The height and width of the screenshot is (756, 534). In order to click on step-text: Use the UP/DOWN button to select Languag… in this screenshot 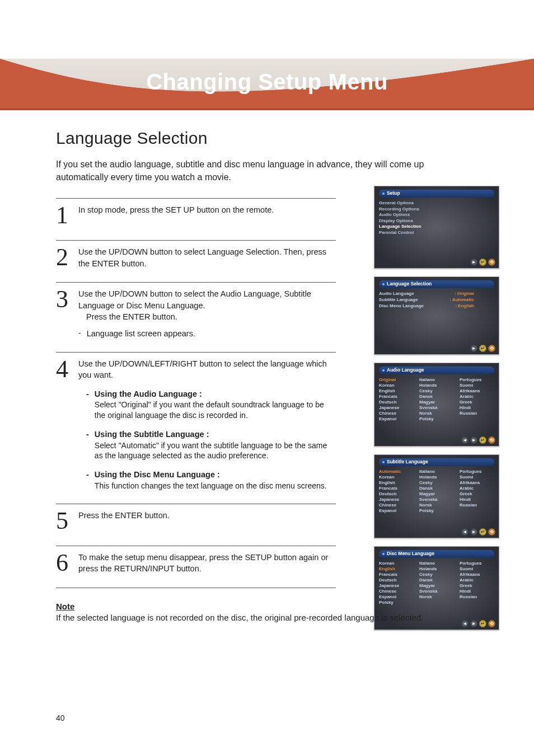, I will do `click(207, 257)`.